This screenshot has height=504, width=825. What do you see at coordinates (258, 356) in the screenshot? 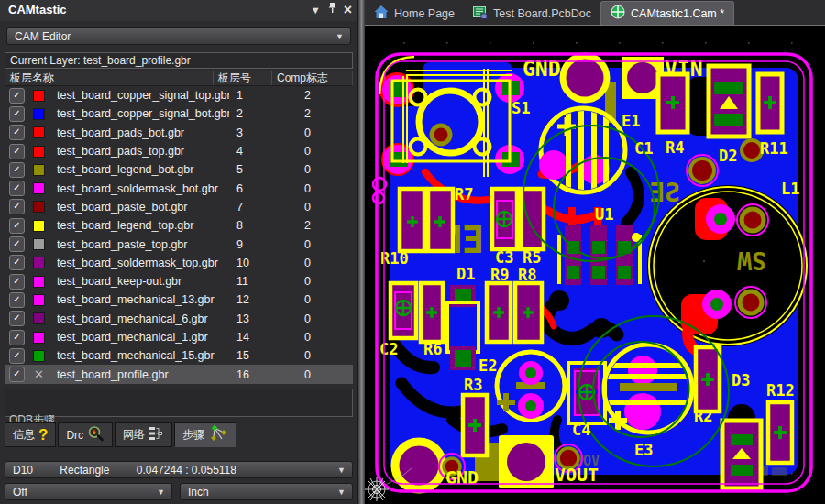
I see `layer-number: 15` at bounding box center [258, 356].